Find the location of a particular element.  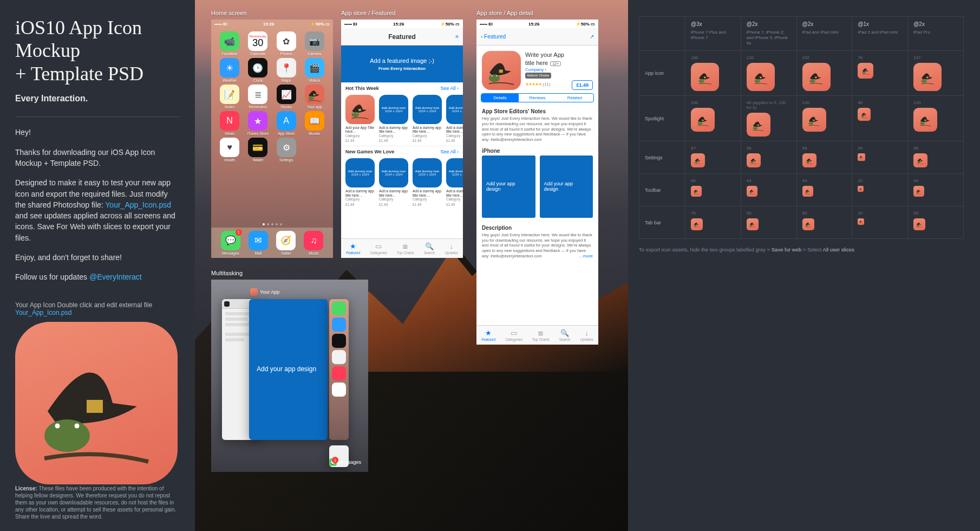

mini-facetime is located at coordinates (339, 308).